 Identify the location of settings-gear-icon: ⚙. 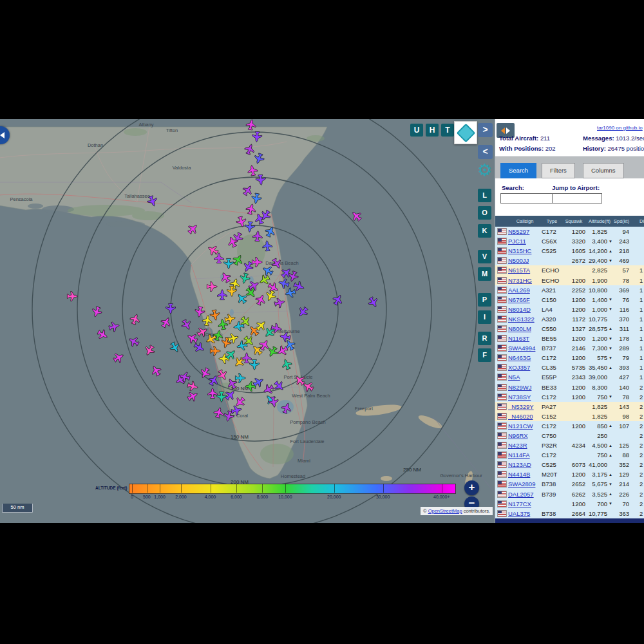
(484, 170).